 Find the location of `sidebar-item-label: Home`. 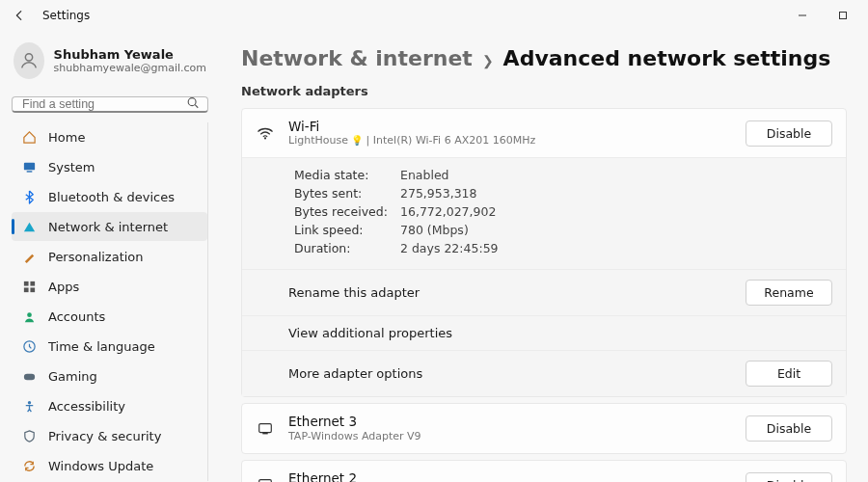

sidebar-item-label: Home is located at coordinates (67, 137).